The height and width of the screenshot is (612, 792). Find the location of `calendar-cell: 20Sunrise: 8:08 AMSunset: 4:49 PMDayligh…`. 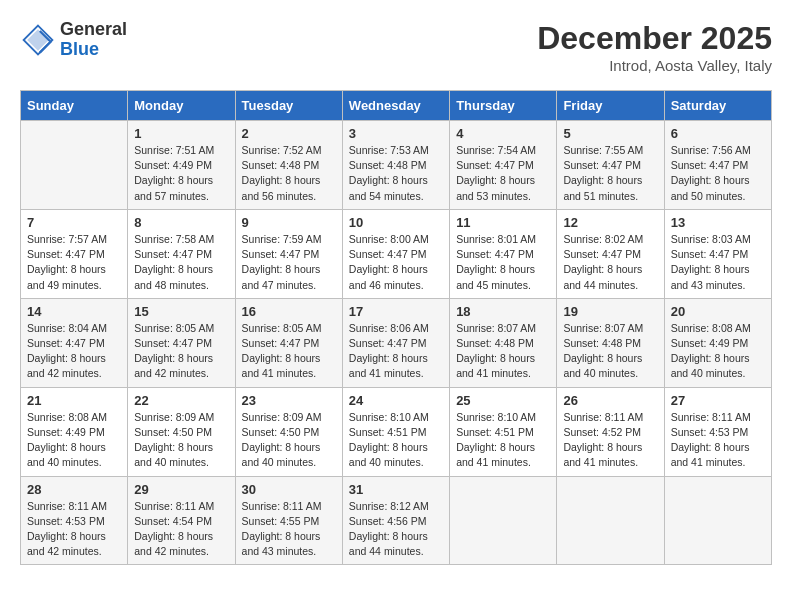

calendar-cell: 20Sunrise: 8:08 AMSunset: 4:49 PMDayligh… is located at coordinates (718, 342).